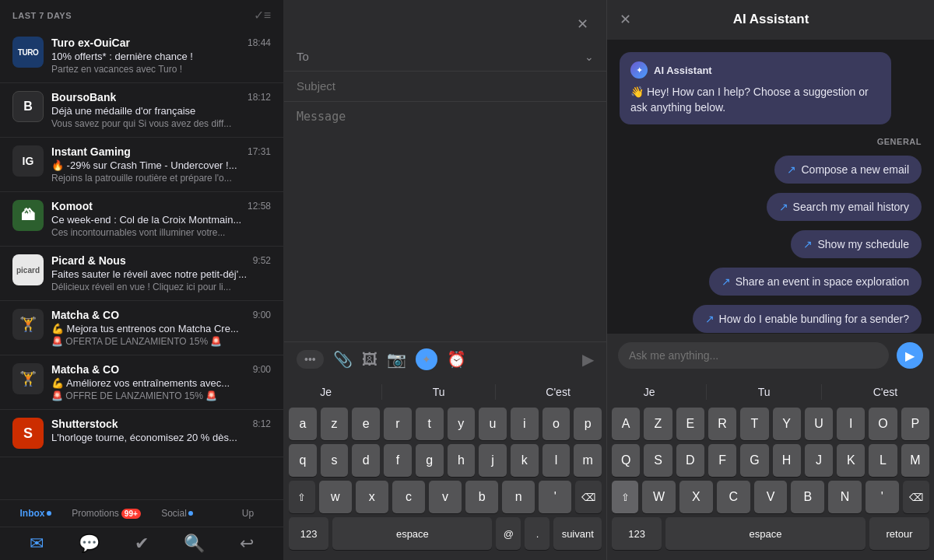 This screenshot has width=934, height=560. I want to click on key-s: s, so click(335, 460).